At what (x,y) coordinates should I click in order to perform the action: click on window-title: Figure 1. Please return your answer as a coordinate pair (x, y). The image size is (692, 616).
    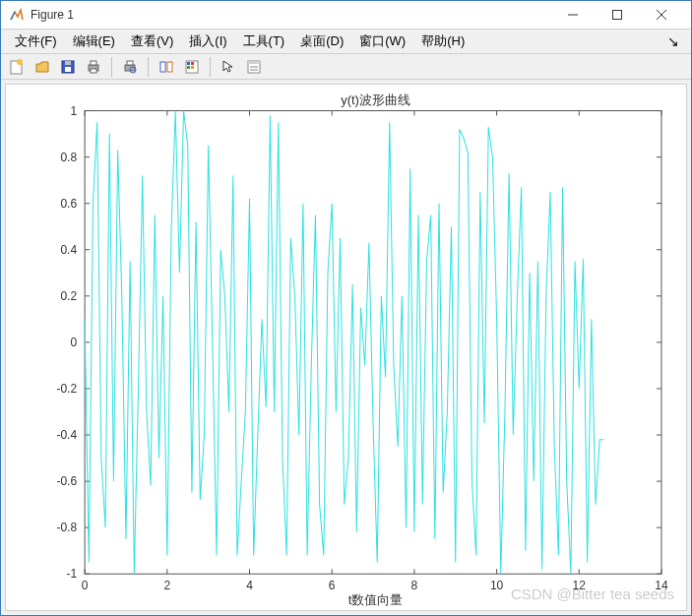
    Looking at the image, I should click on (290, 15).